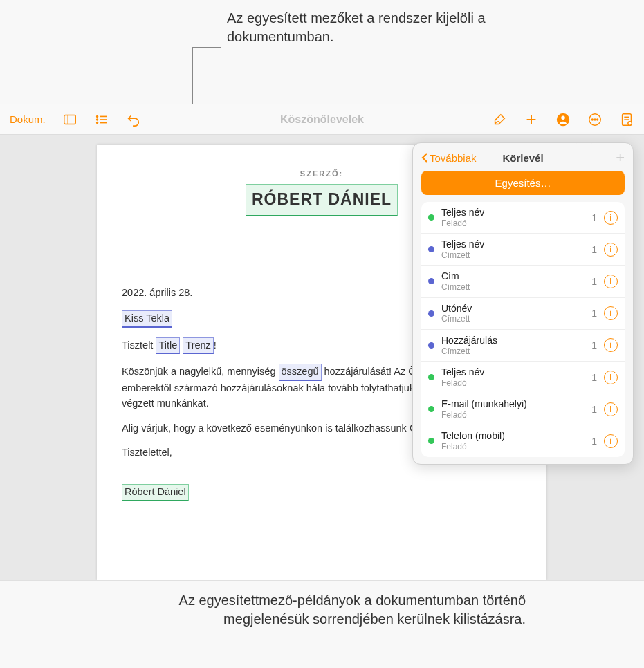  I want to click on documents-button: Dokum., so click(28, 119).